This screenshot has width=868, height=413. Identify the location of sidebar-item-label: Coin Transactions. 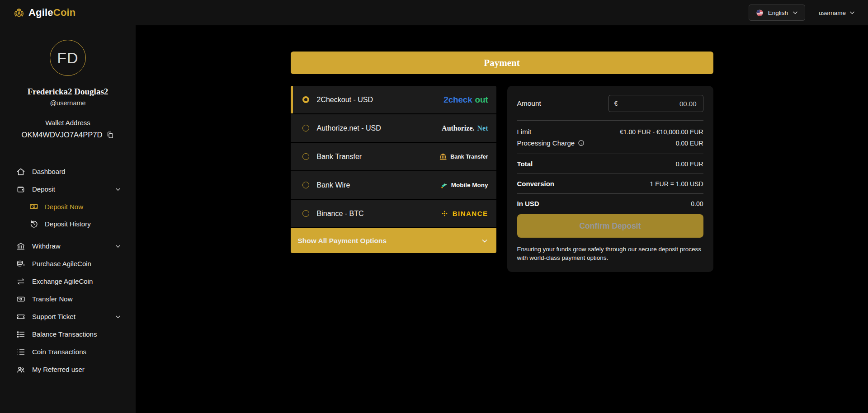
(59, 352).